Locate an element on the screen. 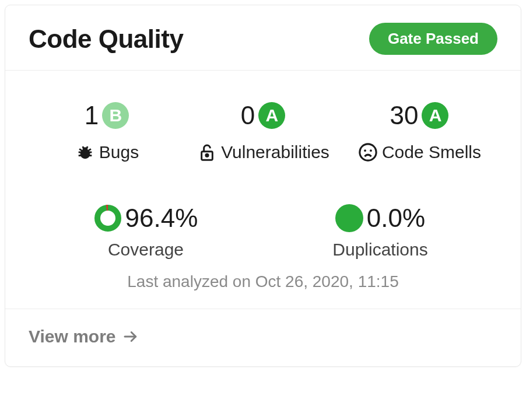 Image resolution: width=526 pixels, height=420 pixels. vulnerabilities-value: 0 is located at coordinates (248, 116).